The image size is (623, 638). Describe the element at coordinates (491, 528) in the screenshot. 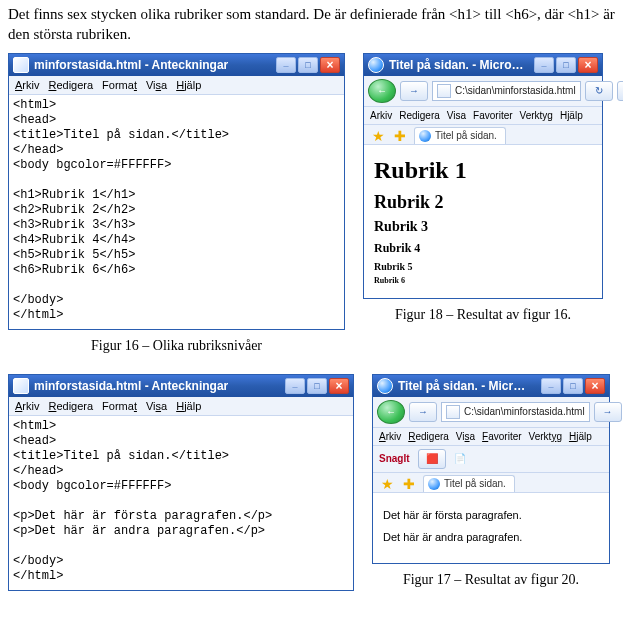

I see `page-content: Det här är första paragrafen. Det här är…` at that location.